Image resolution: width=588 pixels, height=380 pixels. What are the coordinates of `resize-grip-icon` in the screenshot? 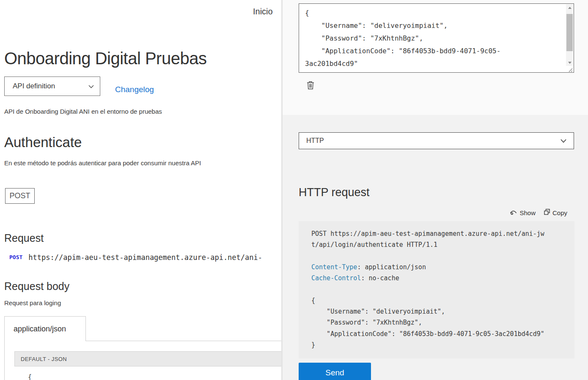 It's located at (570, 69).